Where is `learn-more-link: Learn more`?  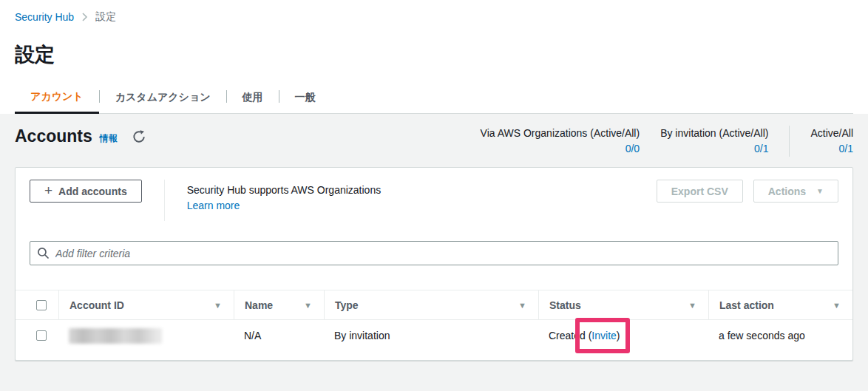 learn-more-link: Learn more is located at coordinates (214, 205).